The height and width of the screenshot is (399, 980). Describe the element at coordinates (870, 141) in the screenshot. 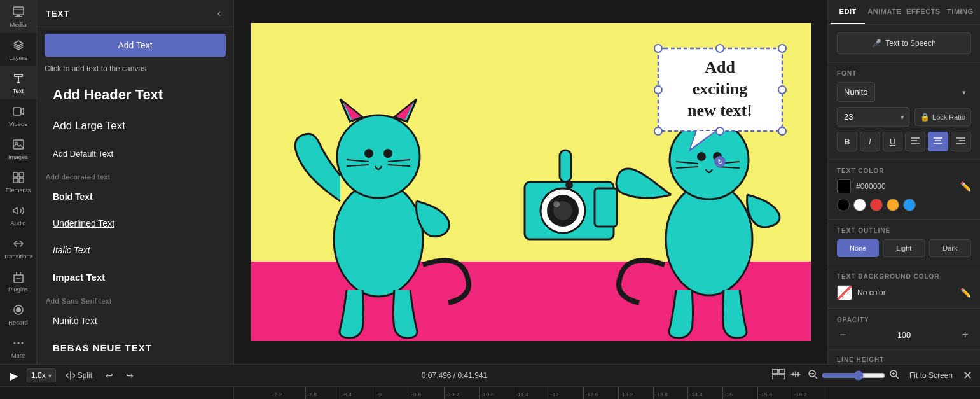

I see `italic-button: I` at that location.